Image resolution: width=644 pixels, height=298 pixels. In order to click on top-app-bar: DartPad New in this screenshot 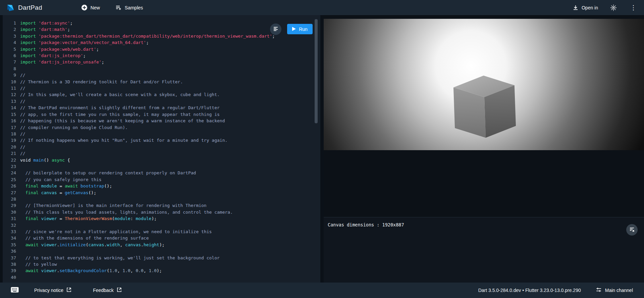, I will do `click(322, 7)`.